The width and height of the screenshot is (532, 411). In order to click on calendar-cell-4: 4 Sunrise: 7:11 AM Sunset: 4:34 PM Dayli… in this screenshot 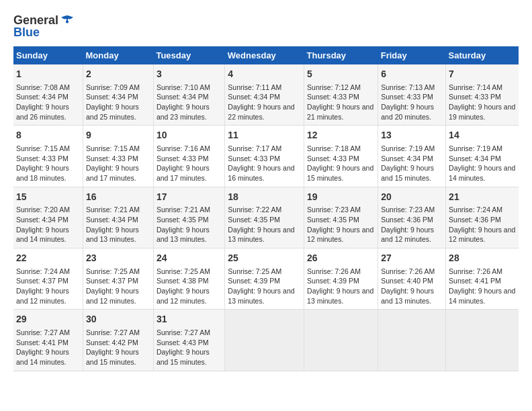, I will do `click(265, 95)`.